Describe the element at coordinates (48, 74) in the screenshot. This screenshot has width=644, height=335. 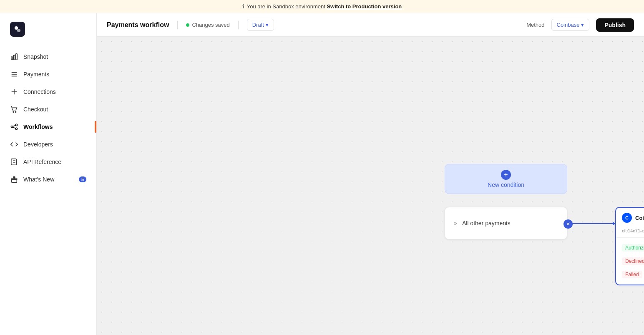
I see `sidebar-item-payments: Payments` at that location.